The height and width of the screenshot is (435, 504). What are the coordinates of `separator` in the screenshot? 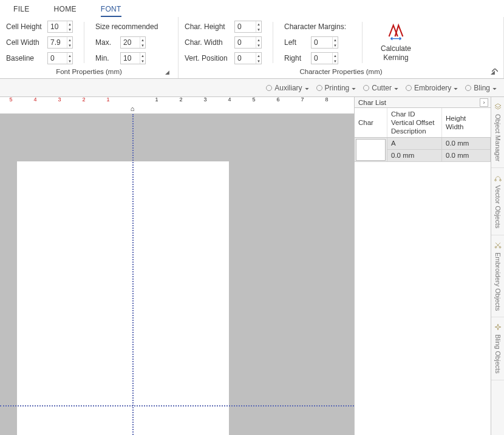 It's located at (84, 42).